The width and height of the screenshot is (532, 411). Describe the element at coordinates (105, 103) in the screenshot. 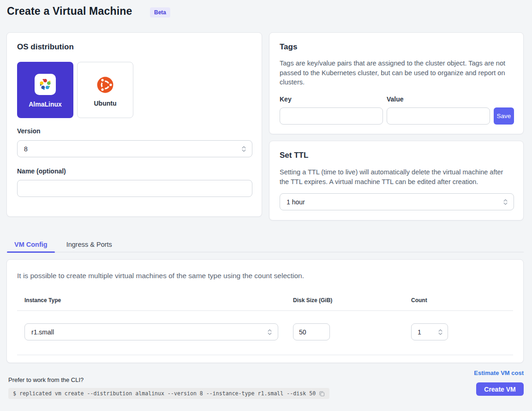

I see `ubuntu-label: Ubuntu` at that location.